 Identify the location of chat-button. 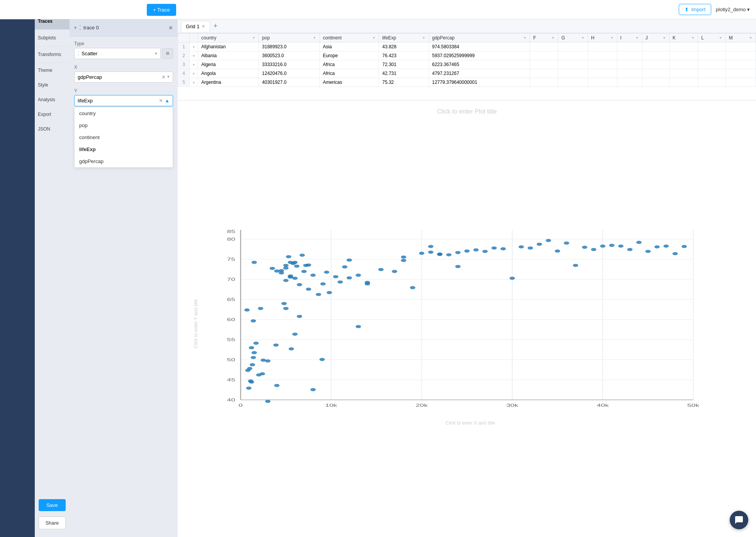
(739, 520).